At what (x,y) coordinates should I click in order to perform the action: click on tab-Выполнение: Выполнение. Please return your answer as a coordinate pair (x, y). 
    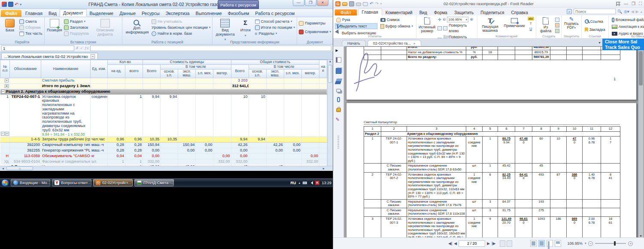
    Looking at the image, I should click on (209, 13).